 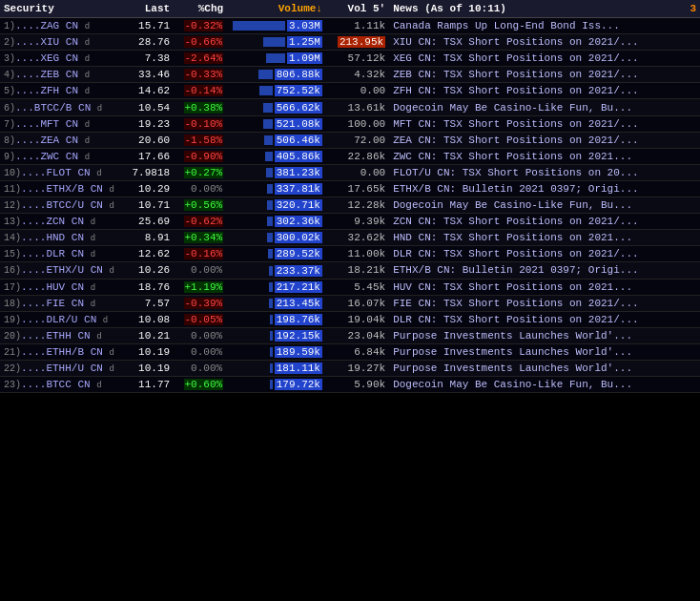 I want to click on table-row: 12)....BTCC/U CN d10.71+0.56%320.71k12.2…, so click(x=350, y=206).